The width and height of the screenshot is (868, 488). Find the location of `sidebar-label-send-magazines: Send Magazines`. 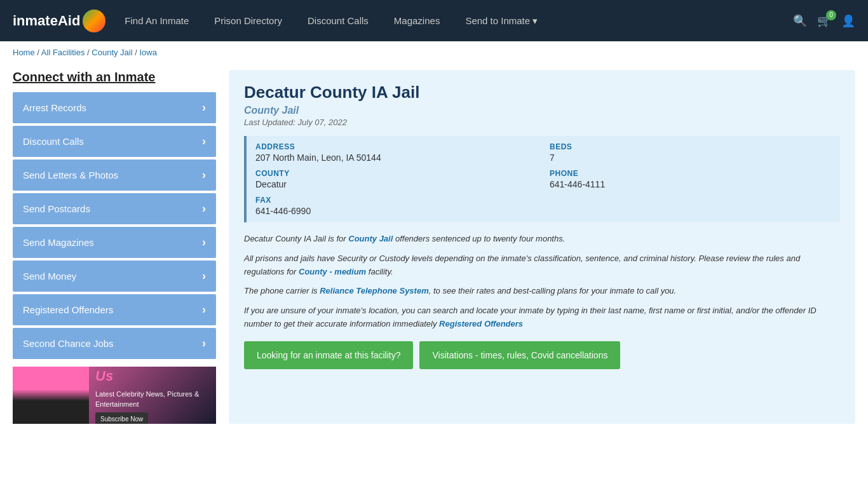

sidebar-label-send-magazines: Send Magazines is located at coordinates (58, 243).